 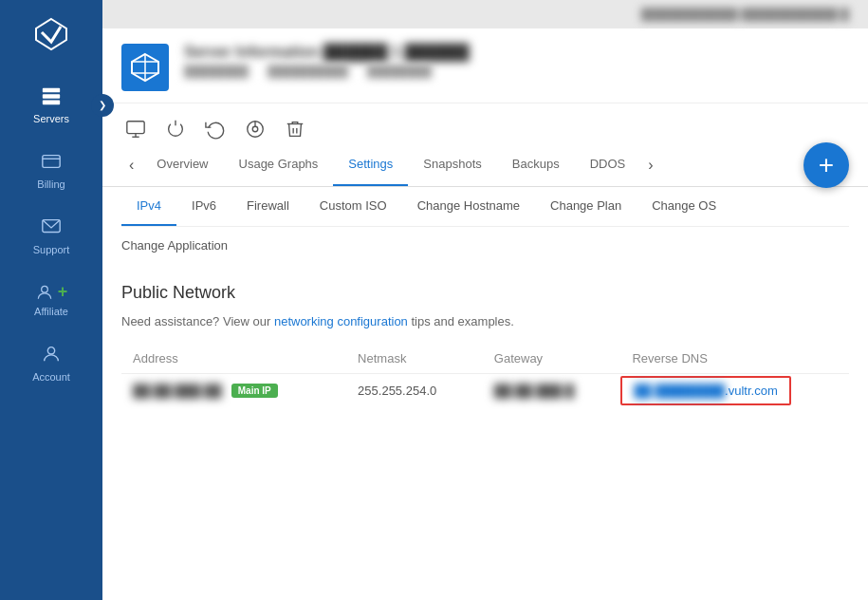 What do you see at coordinates (399, 71) in the screenshot?
I see `server-meta-status: ████████` at bounding box center [399, 71].